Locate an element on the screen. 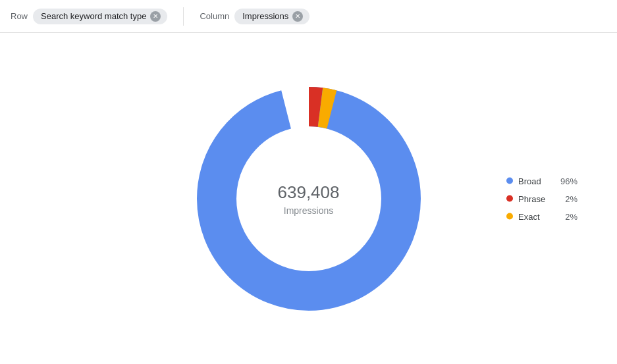 The height and width of the screenshot is (364, 617). header-divider is located at coordinates (183, 16).